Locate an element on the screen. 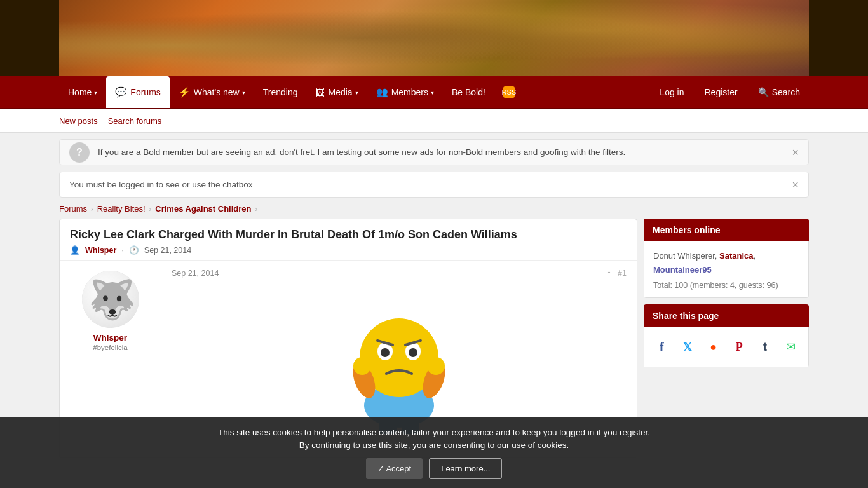  nav-search: 🔍 Search is located at coordinates (779, 92).